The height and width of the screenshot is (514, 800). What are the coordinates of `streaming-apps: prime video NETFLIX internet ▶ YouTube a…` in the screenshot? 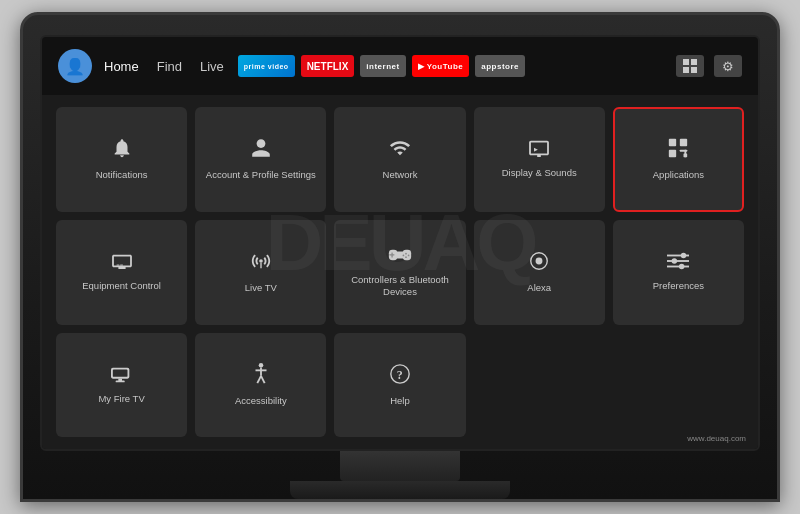 It's located at (457, 66).